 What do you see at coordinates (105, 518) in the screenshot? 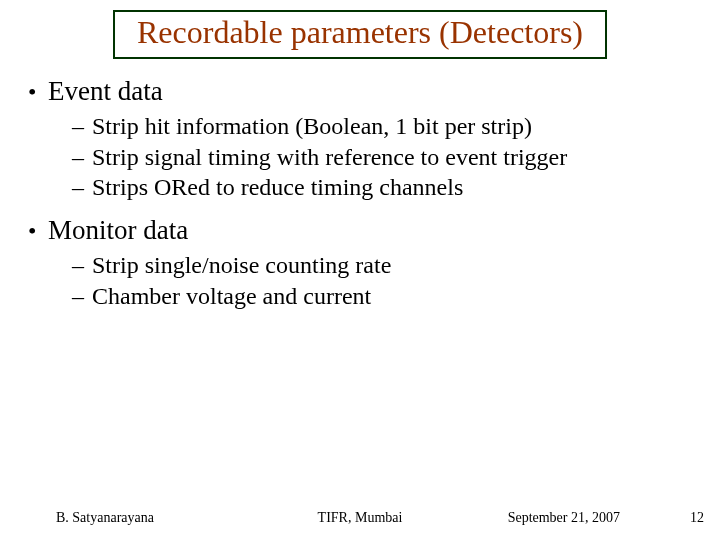
I see `footer-author: B. Satyanarayana` at bounding box center [105, 518].